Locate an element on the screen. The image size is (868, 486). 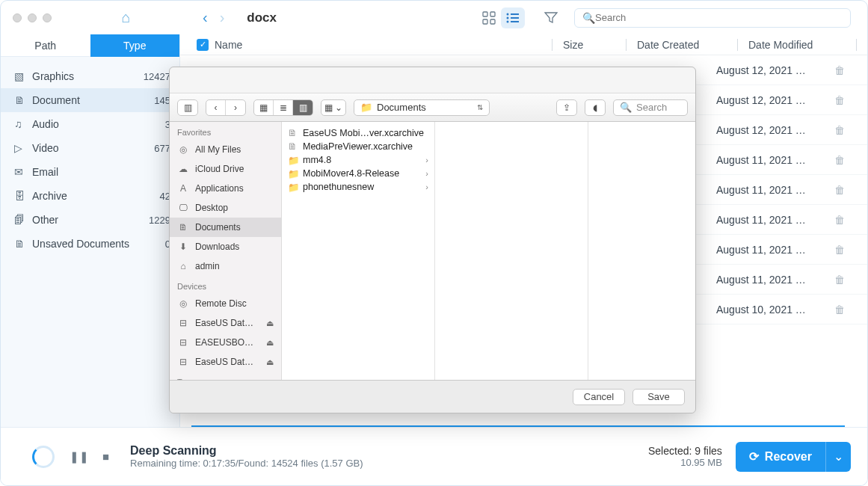
grid-view-icon is located at coordinates (489, 18).